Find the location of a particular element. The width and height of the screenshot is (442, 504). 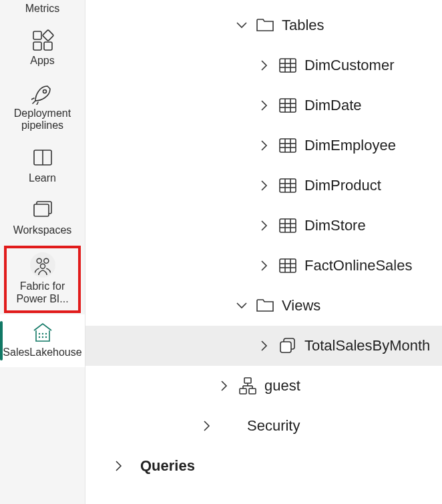

tree-node-table: DimCustomer is located at coordinates (264, 65).